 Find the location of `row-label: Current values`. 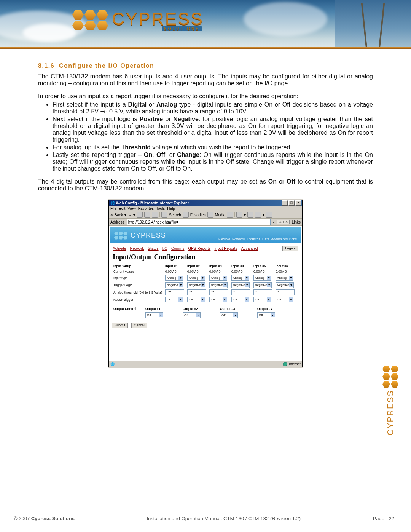

row-label: Current values is located at coordinates (138, 272).